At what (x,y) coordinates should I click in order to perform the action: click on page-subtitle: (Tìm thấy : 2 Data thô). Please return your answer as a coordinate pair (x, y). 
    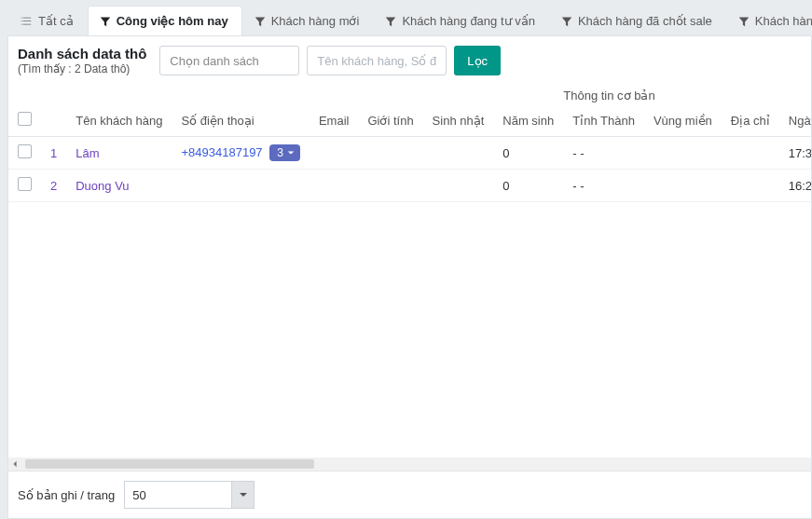
    Looking at the image, I should click on (82, 69).